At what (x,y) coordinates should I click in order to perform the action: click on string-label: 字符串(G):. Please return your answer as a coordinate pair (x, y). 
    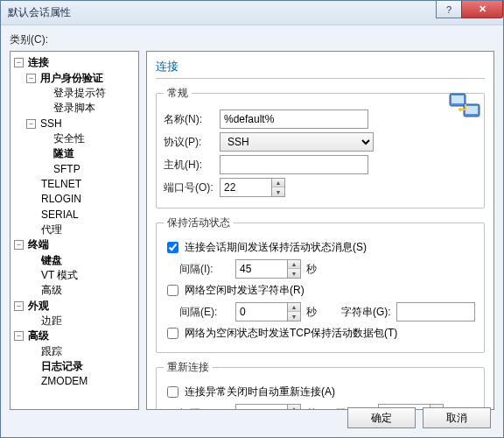
    Looking at the image, I should click on (366, 312).